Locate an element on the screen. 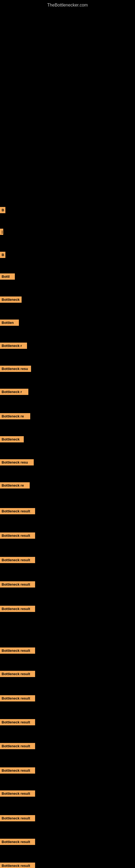 The image size is (135, 868). bottleneck-result-item: | is located at coordinates (2, 232).